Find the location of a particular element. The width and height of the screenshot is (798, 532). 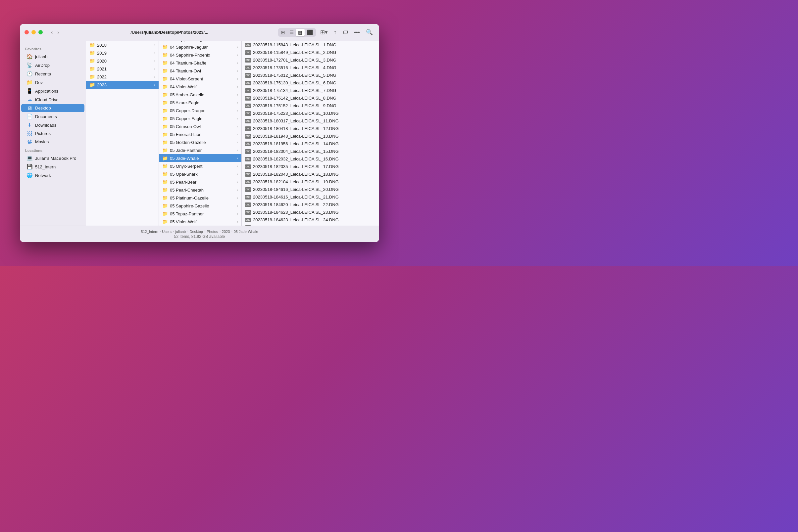

list-item: DNG 20230518-175152_Leica-LEICA SL_9.DNG is located at coordinates (310, 106).